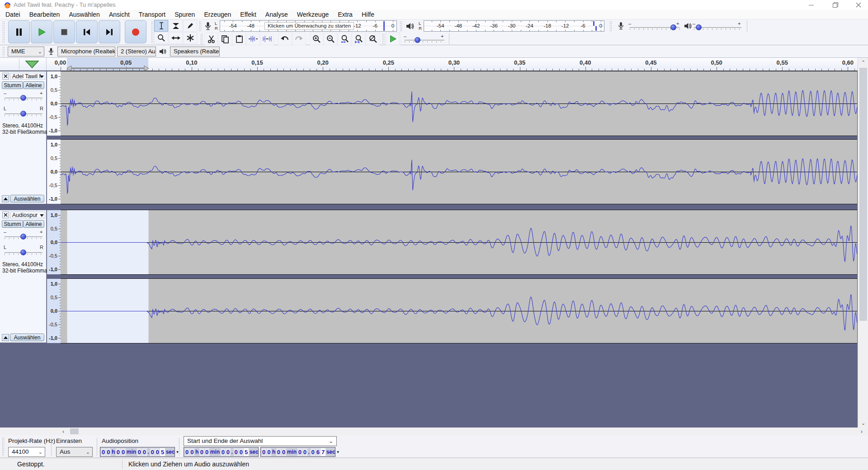 The image size is (868, 470). What do you see at coordinates (161, 26) in the screenshot?
I see `selection-tool-button` at bounding box center [161, 26].